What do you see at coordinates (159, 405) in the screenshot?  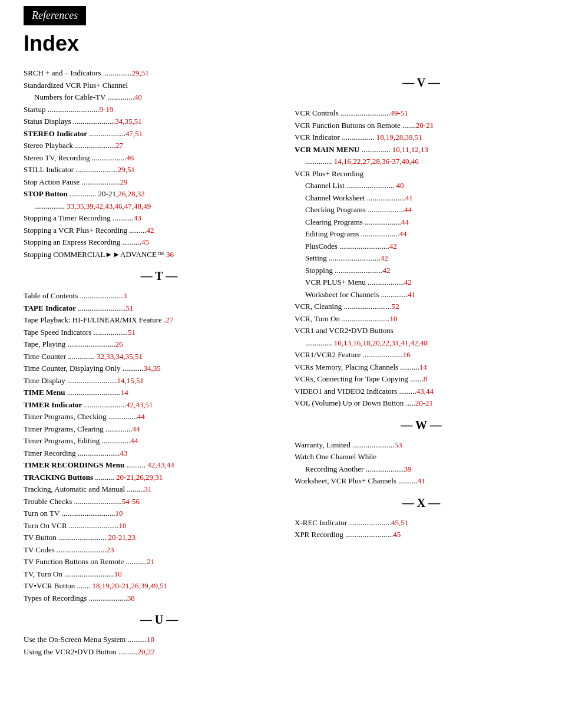 I see `entry-timer-indicator: TIMER Indicator ......................42…` at bounding box center [159, 405].